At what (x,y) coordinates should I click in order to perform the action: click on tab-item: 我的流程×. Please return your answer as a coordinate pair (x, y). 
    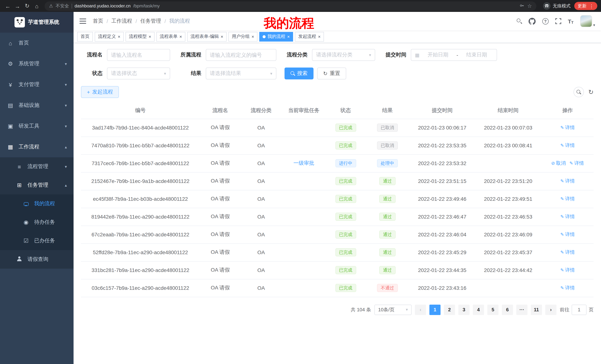
    Looking at the image, I should click on (276, 37).